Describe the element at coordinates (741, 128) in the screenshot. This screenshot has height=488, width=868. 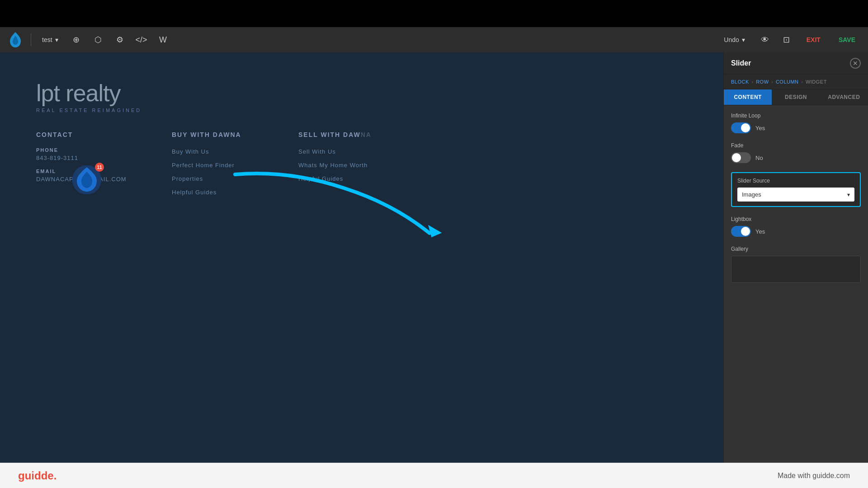
I see `infinite-loop-toggle` at that location.